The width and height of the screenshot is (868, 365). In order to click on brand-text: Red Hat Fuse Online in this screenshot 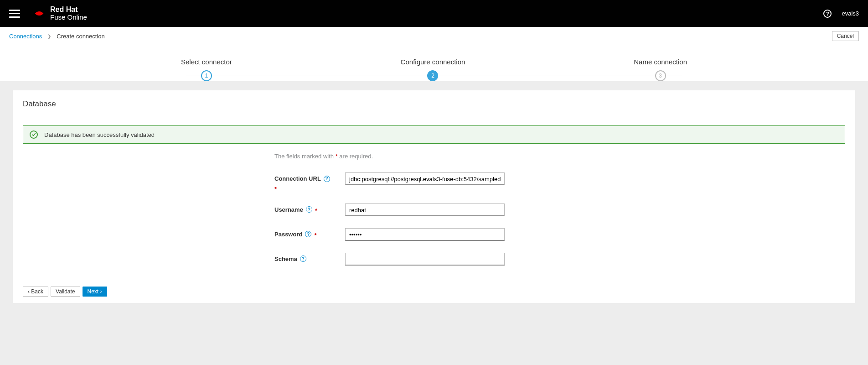, I will do `click(68, 13)`.